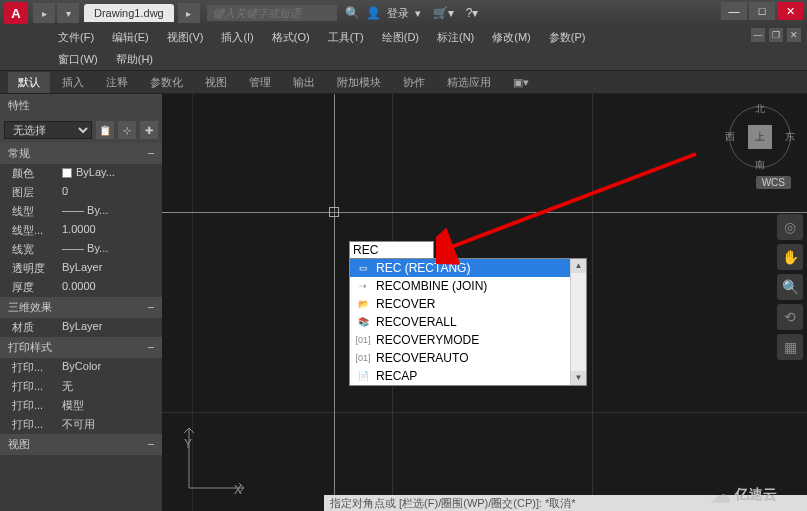  I want to click on viewcube-west: 西, so click(730, 137).